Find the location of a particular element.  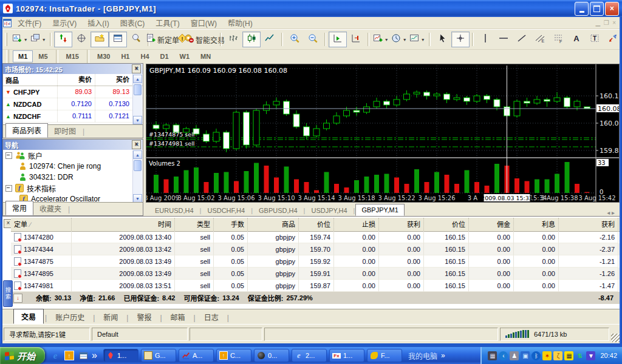

market-watch-scrollbar: ▲ ▼ is located at coordinates (137, 99).